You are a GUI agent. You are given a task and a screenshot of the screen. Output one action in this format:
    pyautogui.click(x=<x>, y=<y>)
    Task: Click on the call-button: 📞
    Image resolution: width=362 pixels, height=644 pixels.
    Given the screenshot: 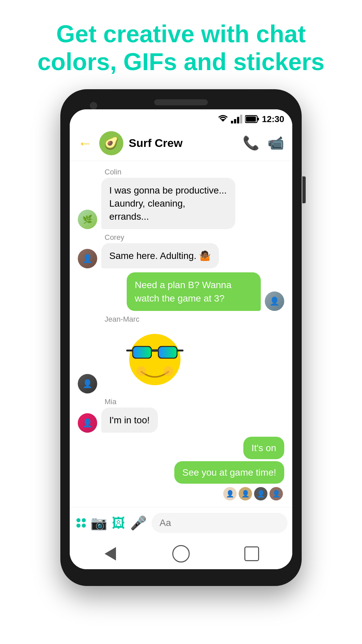 What is the action you would take?
    pyautogui.click(x=251, y=143)
    